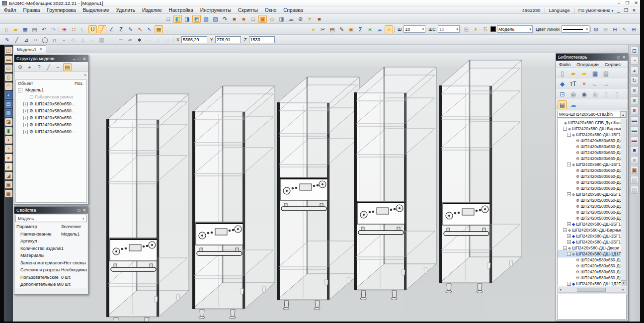 This screenshot has width=644, height=323. What do you see at coordinates (225, 19) in the screenshot?
I see `rotate-view-icon: ↷` at bounding box center [225, 19].